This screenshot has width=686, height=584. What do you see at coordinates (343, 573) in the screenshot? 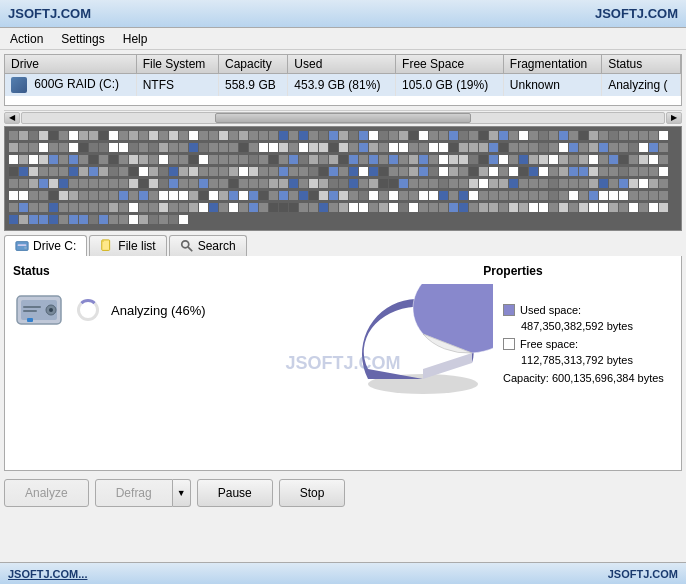
I see `footer: JSOFTJ.COM... JSOFTJ.COM` at bounding box center [343, 573].